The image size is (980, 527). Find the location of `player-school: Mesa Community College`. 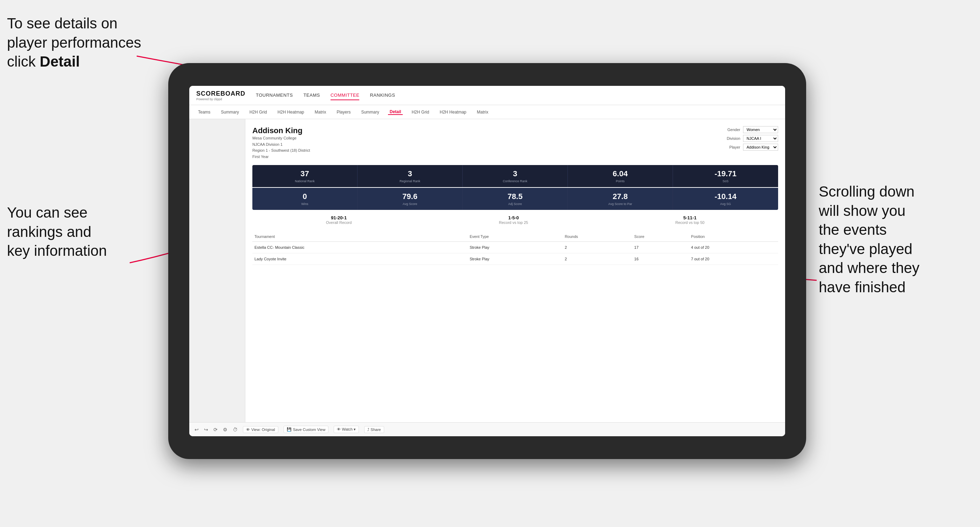

player-school: Mesa Community College is located at coordinates (281, 138).